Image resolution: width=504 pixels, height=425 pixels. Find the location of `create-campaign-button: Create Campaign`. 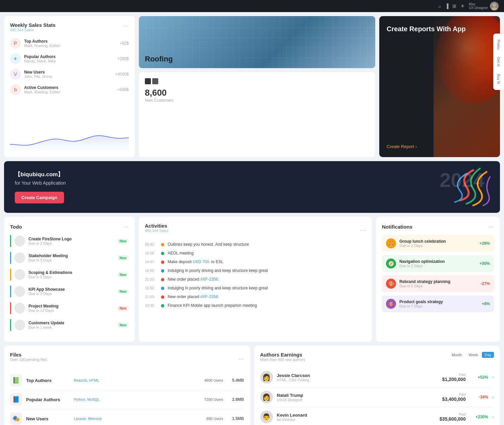

create-campaign-button: Create Campaign is located at coordinates (40, 197).